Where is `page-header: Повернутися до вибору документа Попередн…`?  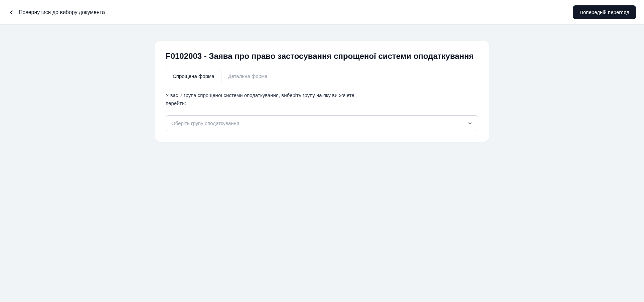
page-header: Повернутися до вибору документа Попередн… is located at coordinates (322, 12).